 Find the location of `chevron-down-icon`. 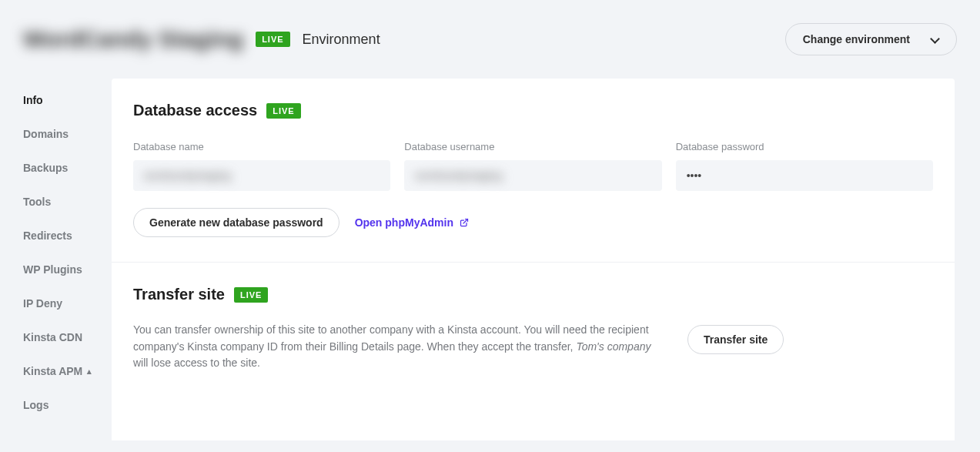

chevron-down-icon is located at coordinates (935, 39).